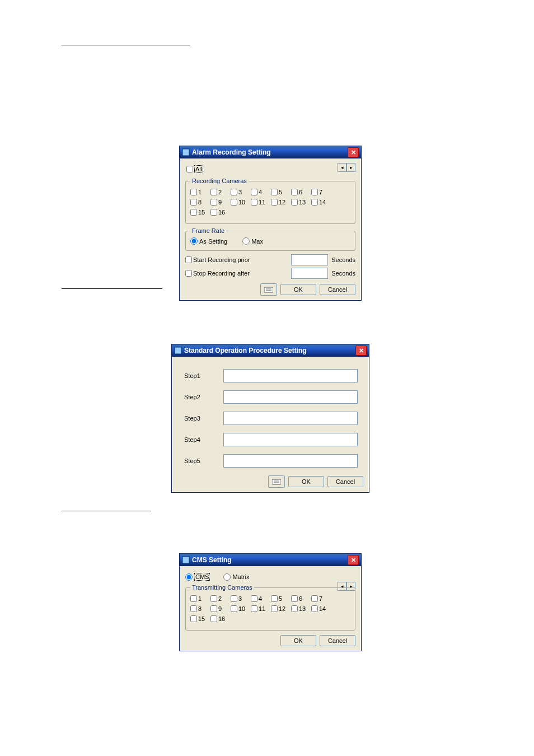 The width and height of the screenshot is (534, 756). What do you see at coordinates (302, 609) in the screenshot?
I see `camera-label: 13` at bounding box center [302, 609].